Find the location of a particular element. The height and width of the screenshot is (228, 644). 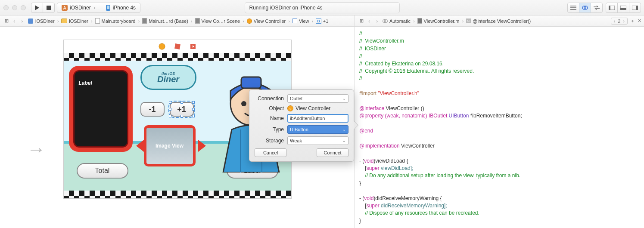

window-titlebar: A iOSDiner › iPhone 4s Running iOSDiner … is located at coordinates (322, 8).